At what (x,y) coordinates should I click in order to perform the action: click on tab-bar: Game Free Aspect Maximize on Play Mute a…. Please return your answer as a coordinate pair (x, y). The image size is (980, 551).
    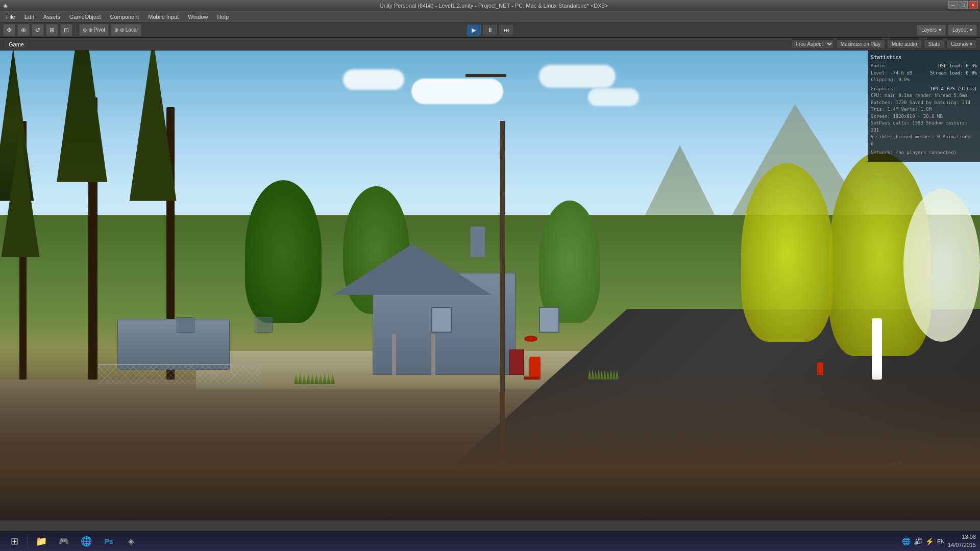
    Looking at the image, I should click on (490, 44).